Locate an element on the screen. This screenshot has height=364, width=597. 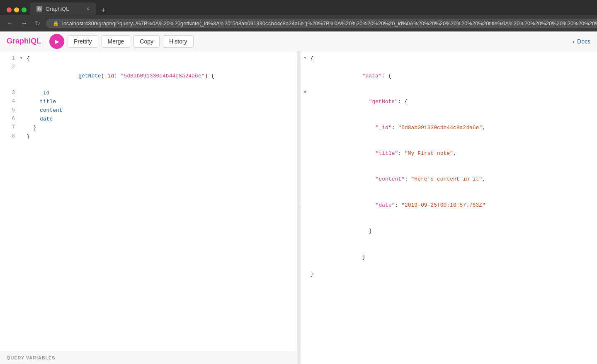
code-line: 3 _id is located at coordinates (148, 94).